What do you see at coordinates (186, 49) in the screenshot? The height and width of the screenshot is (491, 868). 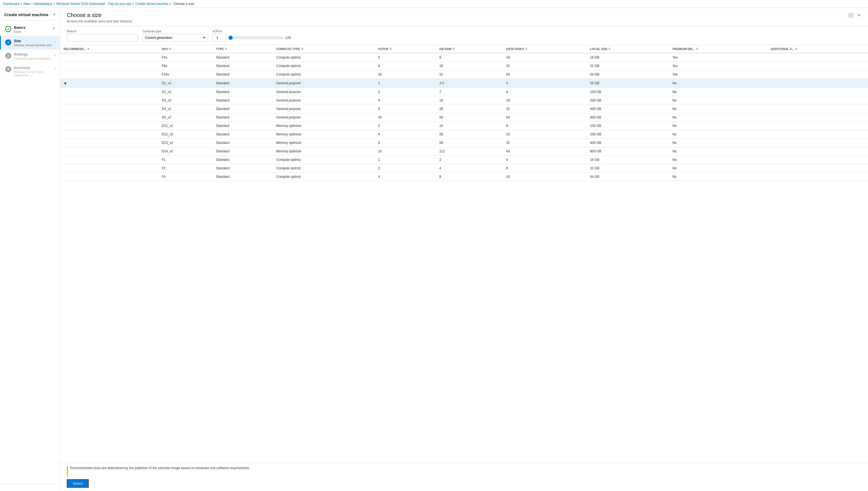 I see `col-sku: SKU ⇅` at bounding box center [186, 49].